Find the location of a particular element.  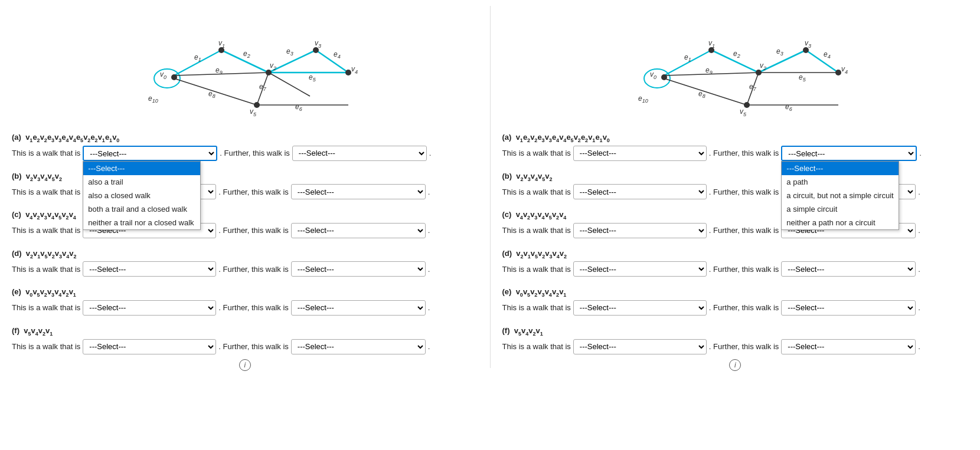

right-select2-a-container: ---Select--- a path a circuit, but not a… is located at coordinates (849, 153).